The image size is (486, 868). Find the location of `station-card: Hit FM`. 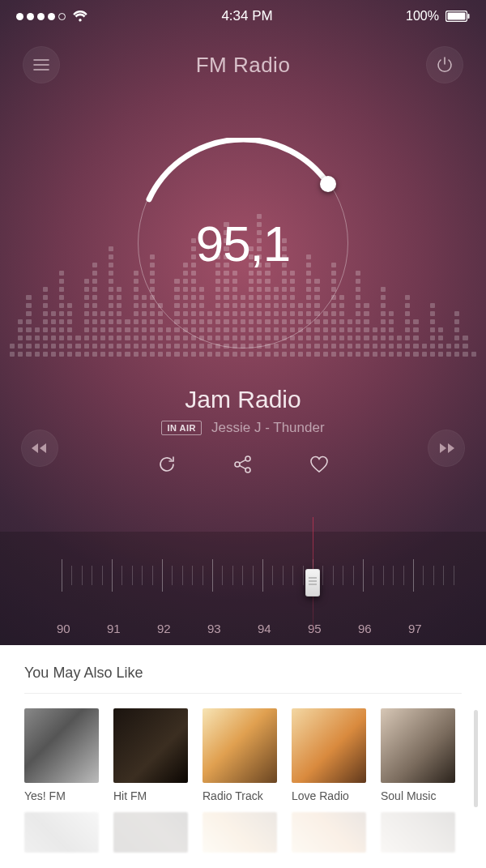

station-card: Hit FM is located at coordinates (151, 755).